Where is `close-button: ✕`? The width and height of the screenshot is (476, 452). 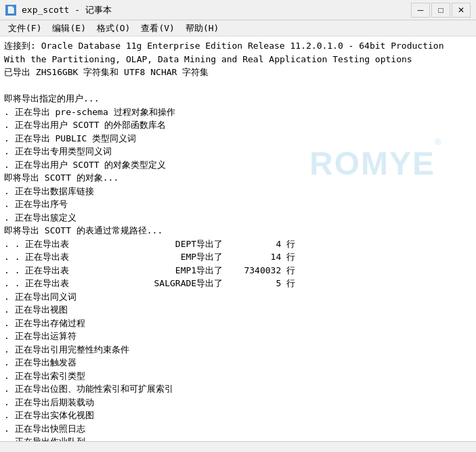 close-button: ✕ is located at coordinates (461, 10).